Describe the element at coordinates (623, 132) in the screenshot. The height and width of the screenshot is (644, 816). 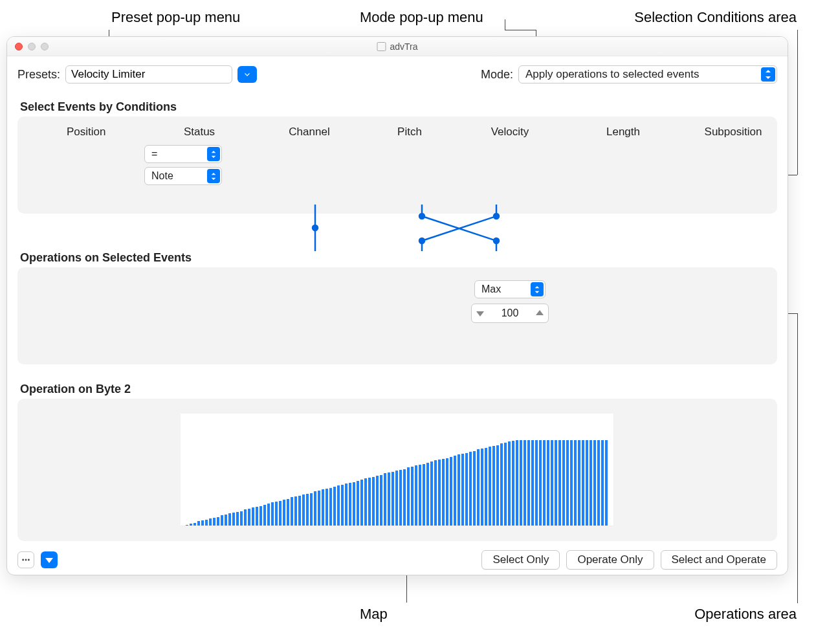
I see `col-header-length: Length` at that location.